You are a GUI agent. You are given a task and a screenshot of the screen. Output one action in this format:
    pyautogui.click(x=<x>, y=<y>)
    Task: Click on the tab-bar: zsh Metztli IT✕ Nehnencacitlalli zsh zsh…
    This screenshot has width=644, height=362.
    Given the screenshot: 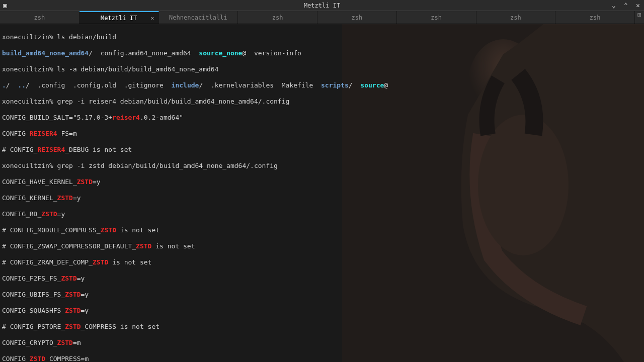 What is the action you would take?
    pyautogui.click(x=322, y=18)
    